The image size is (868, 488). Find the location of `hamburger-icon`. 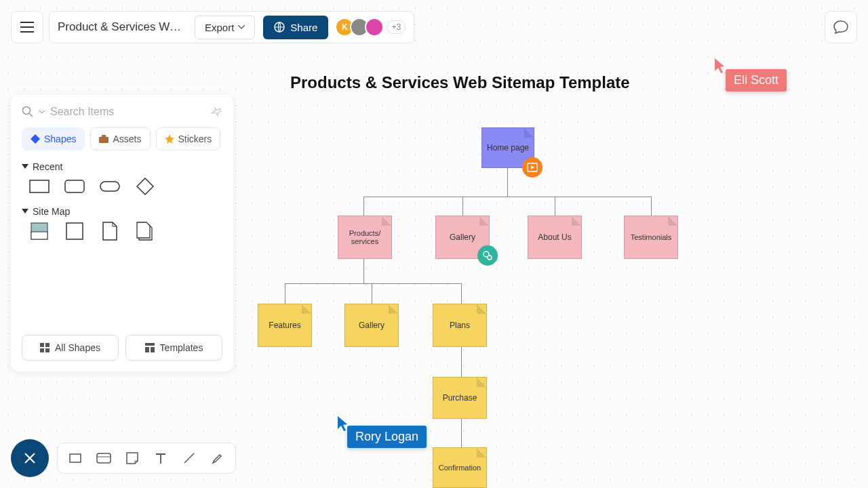

hamburger-icon is located at coordinates (27, 27).